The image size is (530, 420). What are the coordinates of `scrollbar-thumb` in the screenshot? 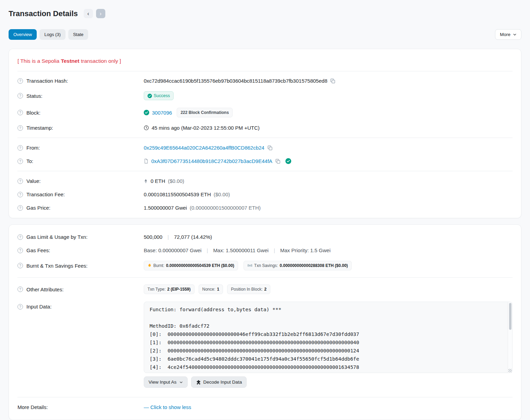 It's located at (510, 316).